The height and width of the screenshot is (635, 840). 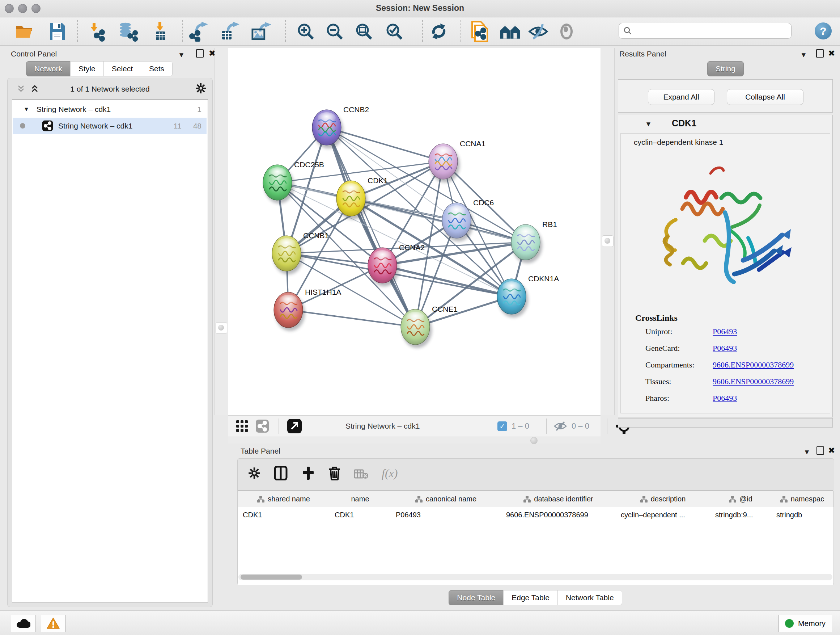 I want to click on column-header-namespac: namespac, so click(x=802, y=499).